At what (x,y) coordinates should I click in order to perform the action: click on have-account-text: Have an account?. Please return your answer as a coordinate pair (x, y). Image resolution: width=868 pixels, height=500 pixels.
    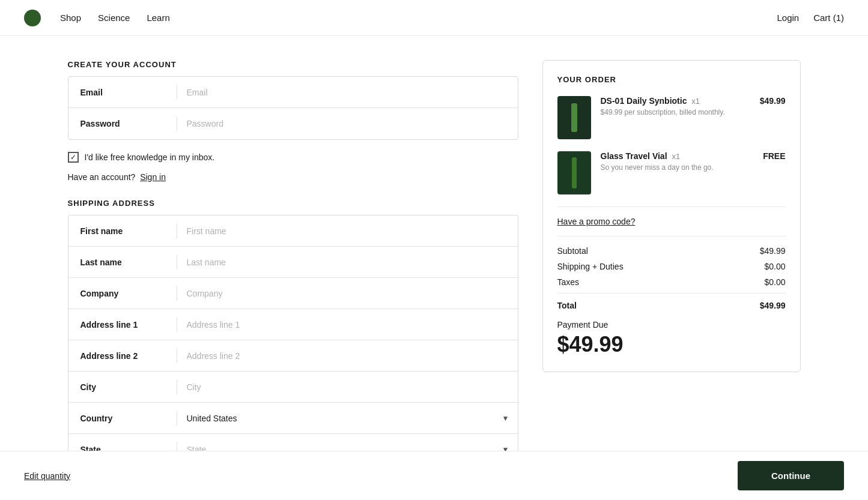
    Looking at the image, I should click on (102, 177).